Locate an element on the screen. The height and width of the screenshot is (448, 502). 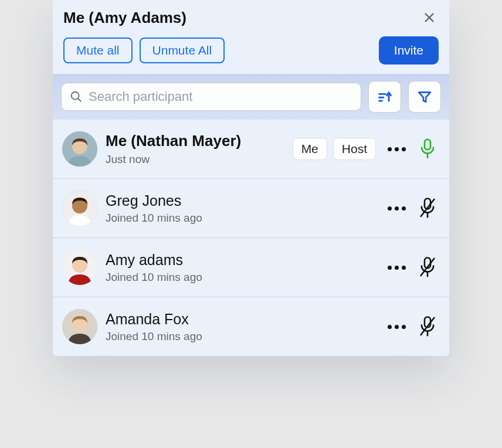
sort-button is located at coordinates (385, 97).